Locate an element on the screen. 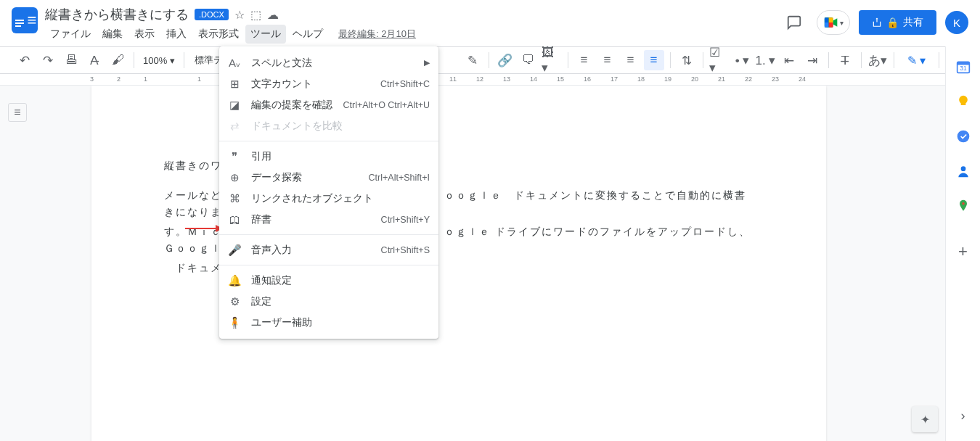 This screenshot has height=441, width=980. star-icon: ☆ is located at coordinates (240, 15).